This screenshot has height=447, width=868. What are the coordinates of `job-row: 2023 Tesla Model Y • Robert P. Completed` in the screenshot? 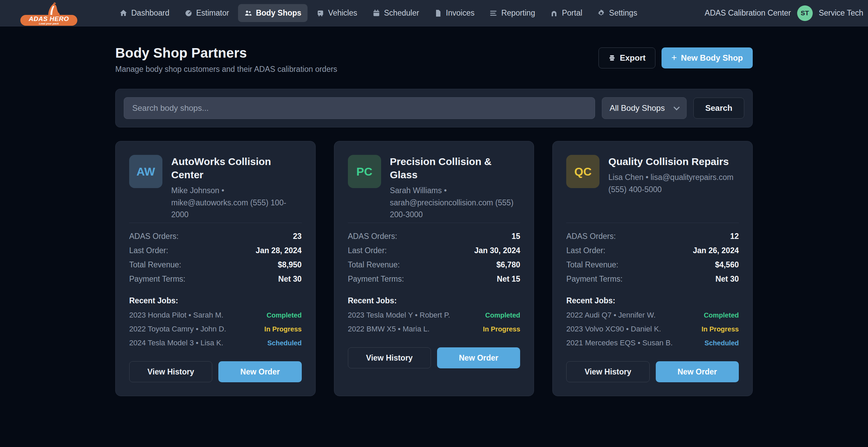 It's located at (434, 315).